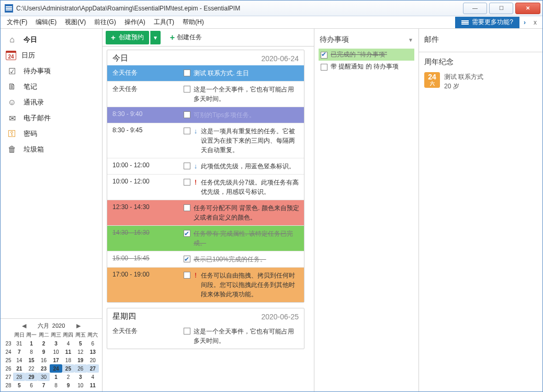 The image size is (543, 392). What do you see at coordinates (75, 22) in the screenshot?
I see `menu-view: 视图(V)` at bounding box center [75, 22].